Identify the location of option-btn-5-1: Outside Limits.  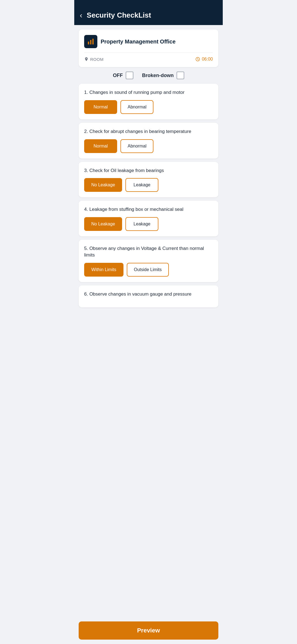
(148, 270).